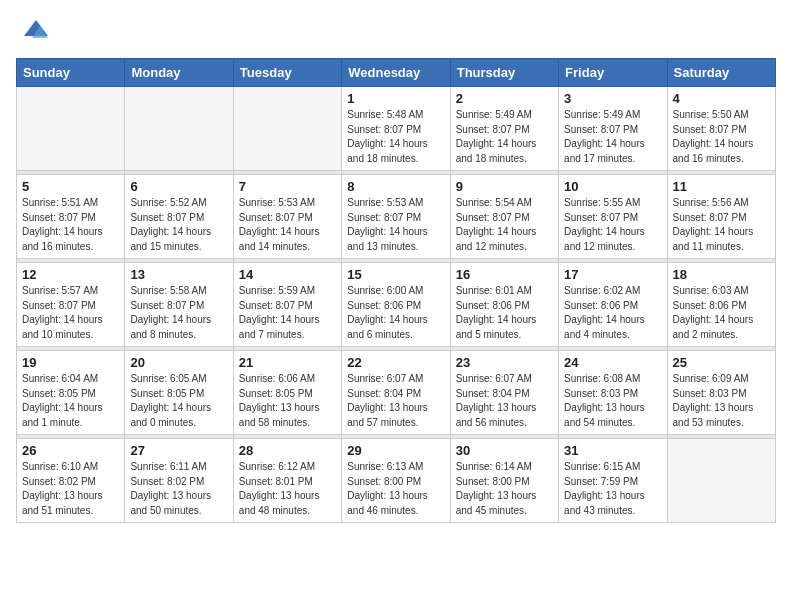  Describe the element at coordinates (504, 129) in the screenshot. I see `calendar-cell: 2Sunrise: 5:49 AM Sunset: 8:07 PM Daylig…` at that location.